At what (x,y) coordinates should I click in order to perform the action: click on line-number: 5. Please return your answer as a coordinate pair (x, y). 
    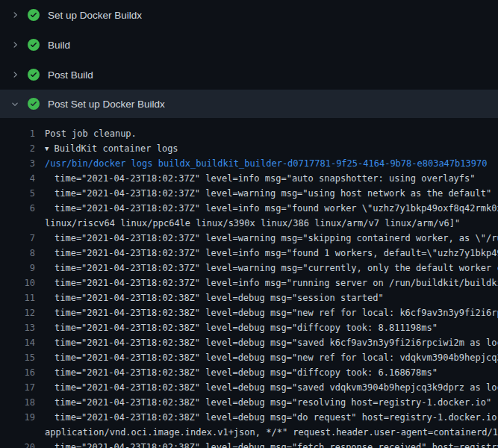
    Looking at the image, I should click on (22, 193).